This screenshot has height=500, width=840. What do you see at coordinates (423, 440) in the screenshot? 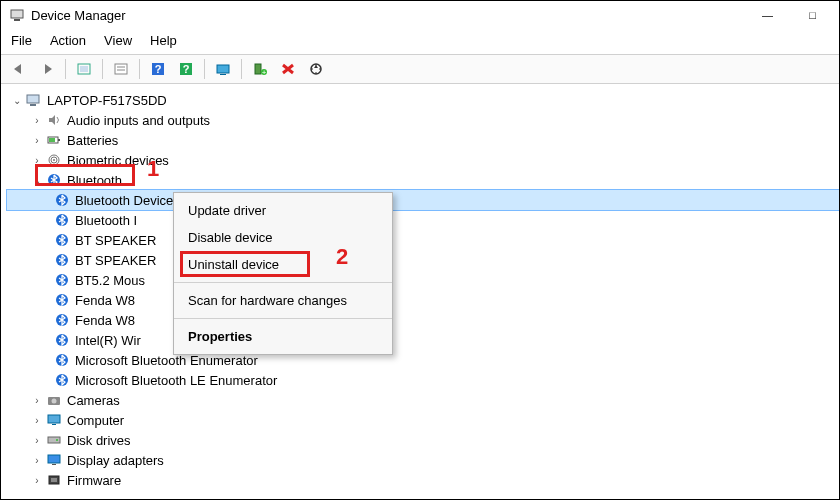
I see `tree-category: › Disk drives` at bounding box center [423, 440].